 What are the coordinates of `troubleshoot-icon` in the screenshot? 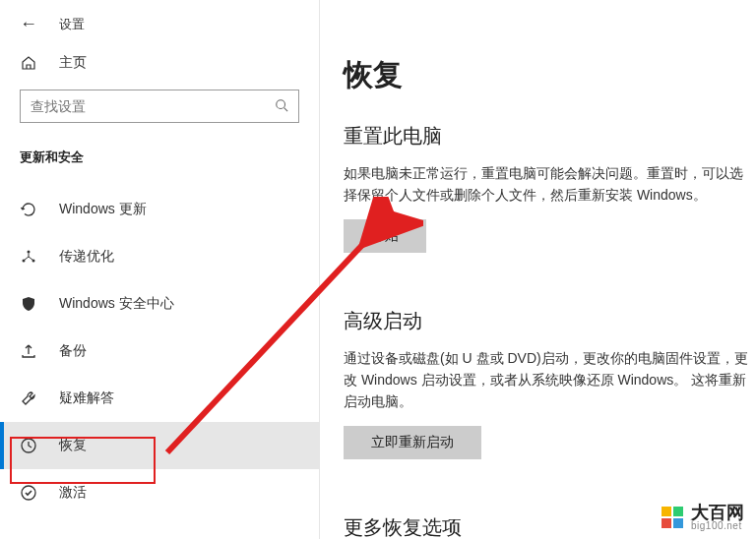 It's located at (29, 398).